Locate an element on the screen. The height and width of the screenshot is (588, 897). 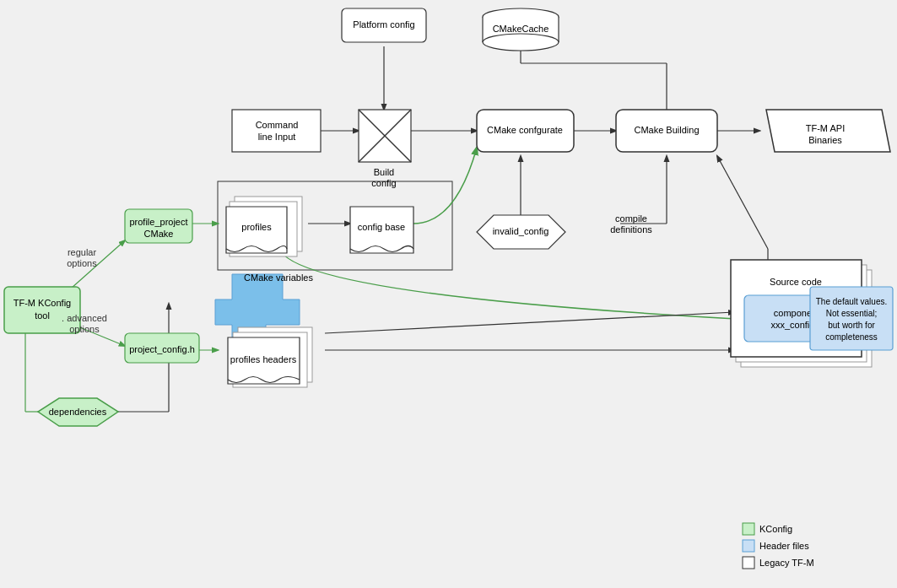
project-config-h-label: project_config.h is located at coordinates (162, 349).